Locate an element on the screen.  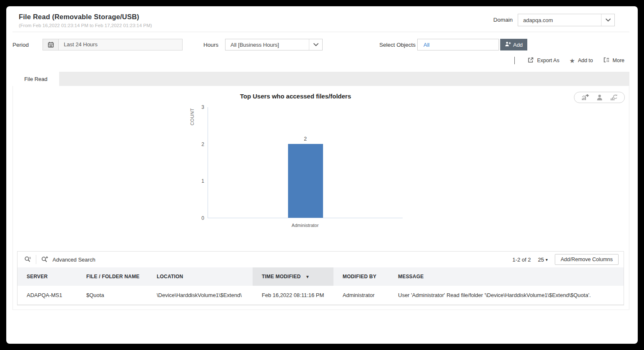
bar-fill is located at coordinates (306, 181).